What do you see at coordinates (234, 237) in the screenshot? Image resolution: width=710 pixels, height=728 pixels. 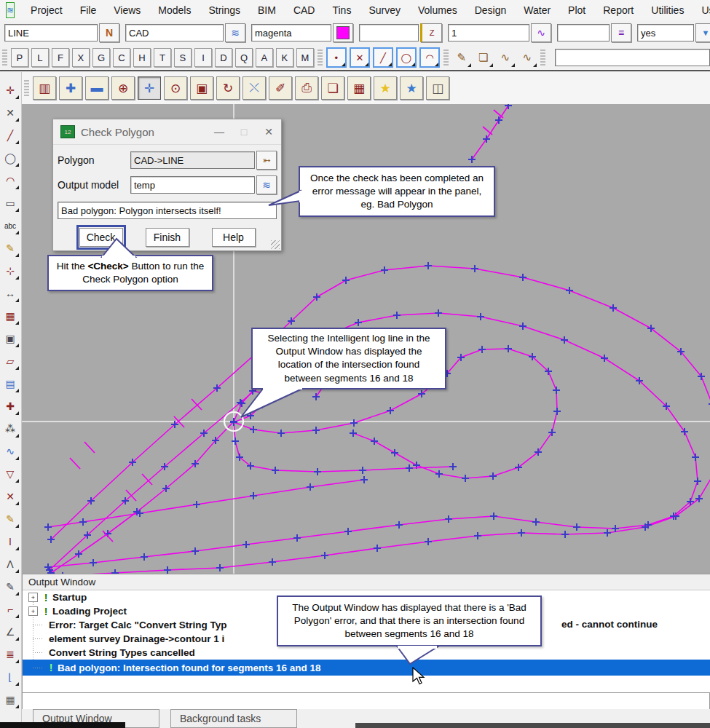 I see `help-button: Help` at bounding box center [234, 237].